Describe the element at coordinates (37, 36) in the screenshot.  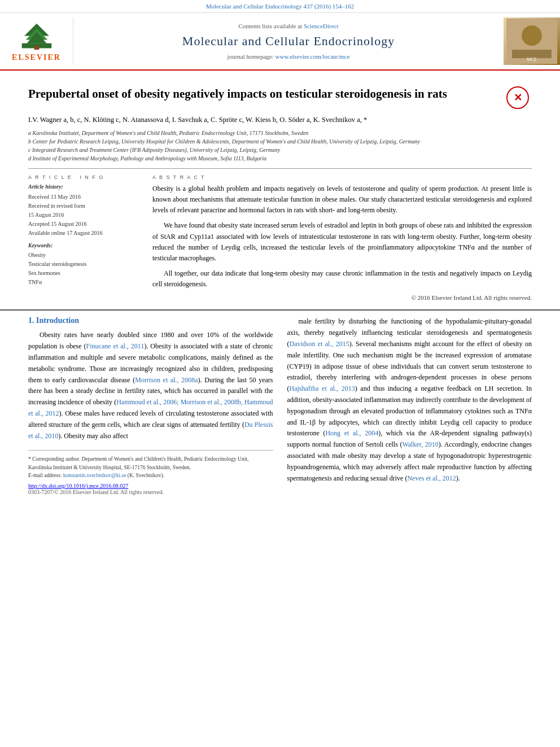
I see `elsevier-tree-icon` at that location.